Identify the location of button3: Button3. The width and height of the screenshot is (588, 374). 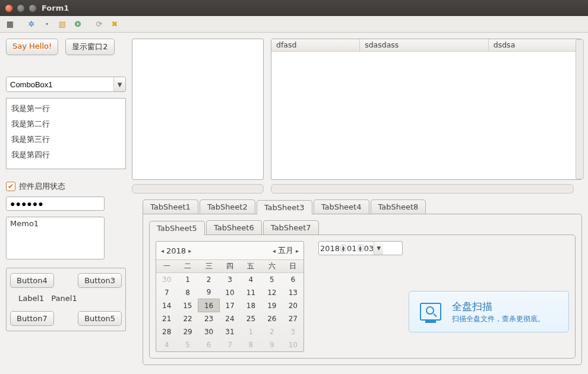
(100, 280).